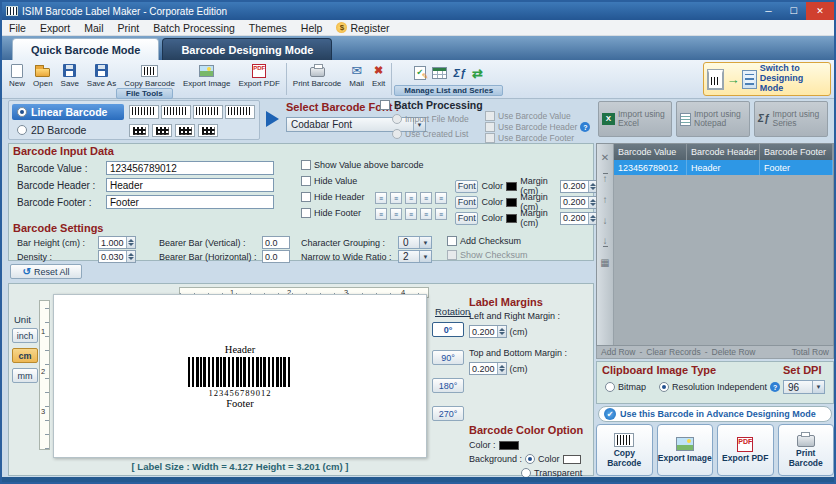  I want to click on unit-inch-button: inch, so click(25, 336).